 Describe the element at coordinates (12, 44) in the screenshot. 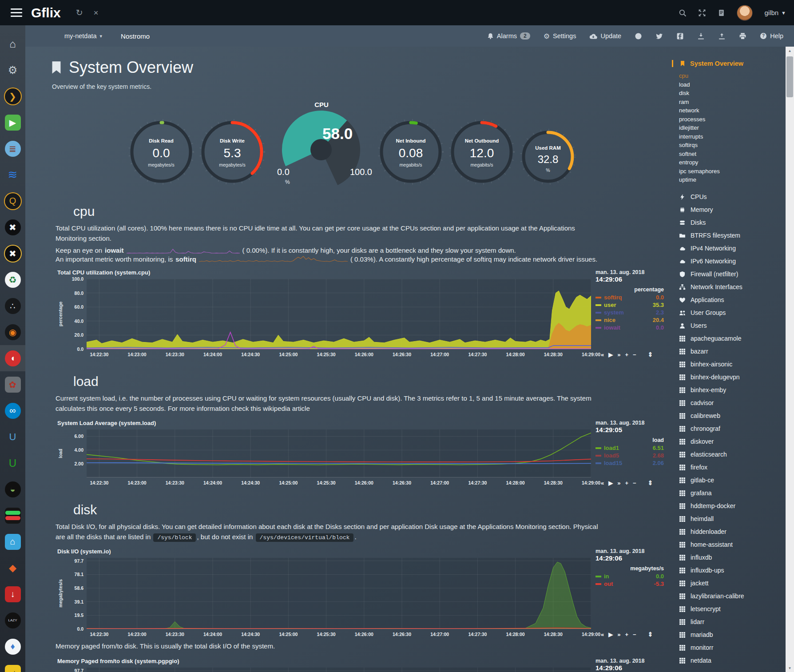

I see `sidebar-item-home: ⌂` at that location.